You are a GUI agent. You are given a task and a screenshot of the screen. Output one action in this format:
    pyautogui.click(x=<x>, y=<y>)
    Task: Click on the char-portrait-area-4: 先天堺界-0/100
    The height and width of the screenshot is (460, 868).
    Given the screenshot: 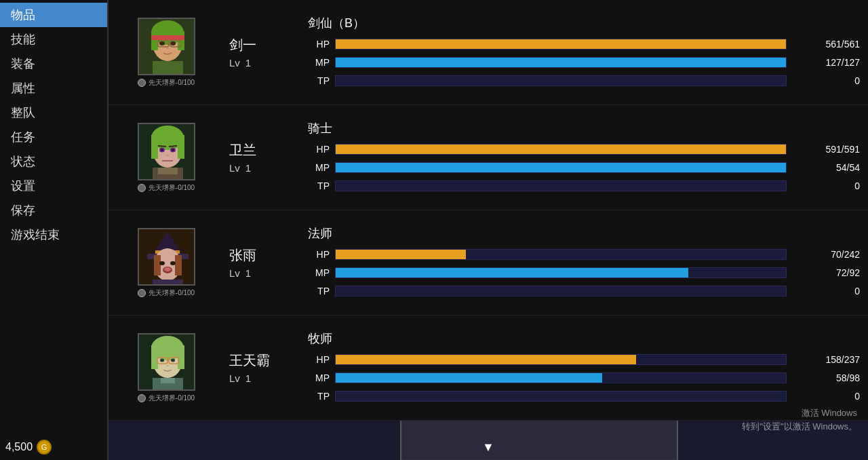 What is the action you would take?
    pyautogui.click(x=166, y=368)
    